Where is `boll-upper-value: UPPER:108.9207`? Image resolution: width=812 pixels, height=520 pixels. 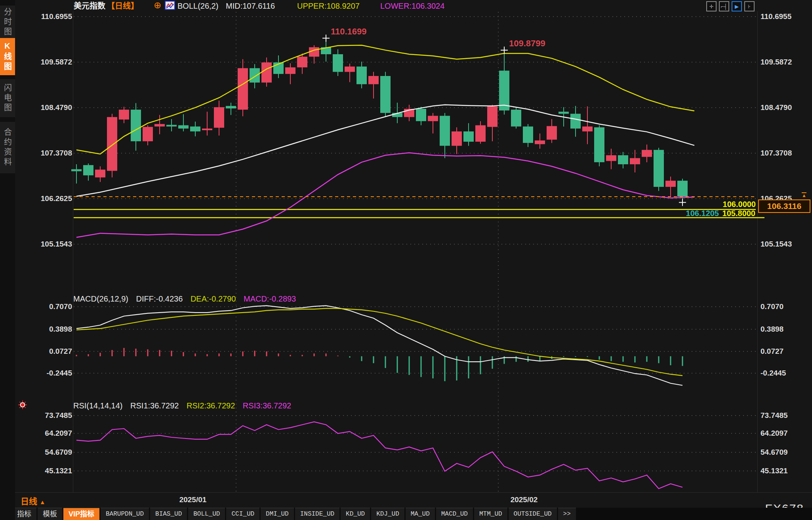
boll-upper-value: UPPER:108.9207 is located at coordinates (328, 6).